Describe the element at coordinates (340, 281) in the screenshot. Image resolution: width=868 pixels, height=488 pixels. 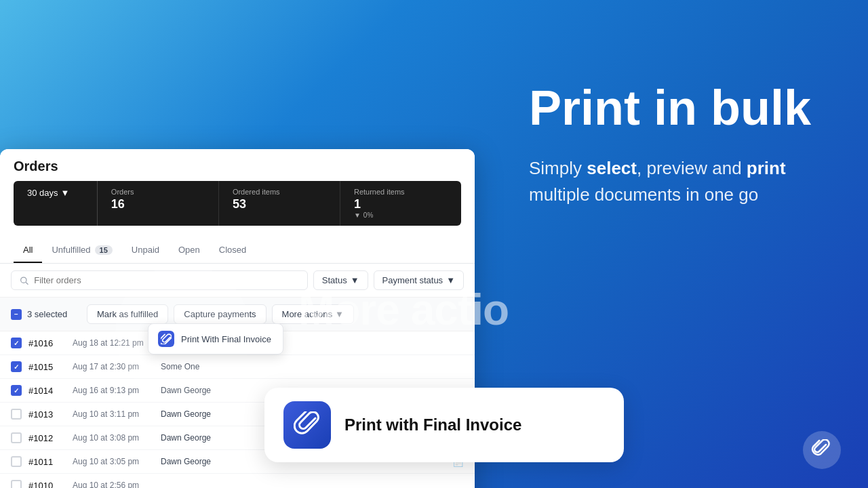
I see `status-filter-btn: Status ▼` at that location.